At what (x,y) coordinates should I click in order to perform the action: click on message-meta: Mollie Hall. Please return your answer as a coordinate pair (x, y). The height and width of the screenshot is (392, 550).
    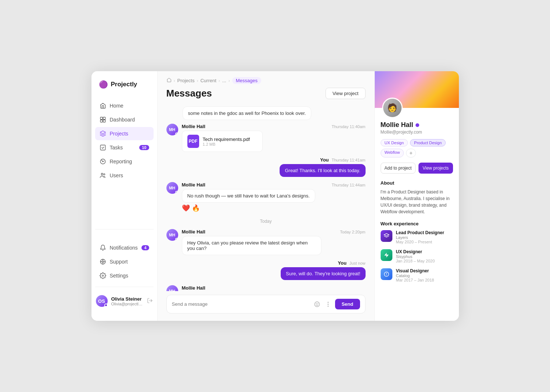
    Looking at the image, I should click on (274, 288).